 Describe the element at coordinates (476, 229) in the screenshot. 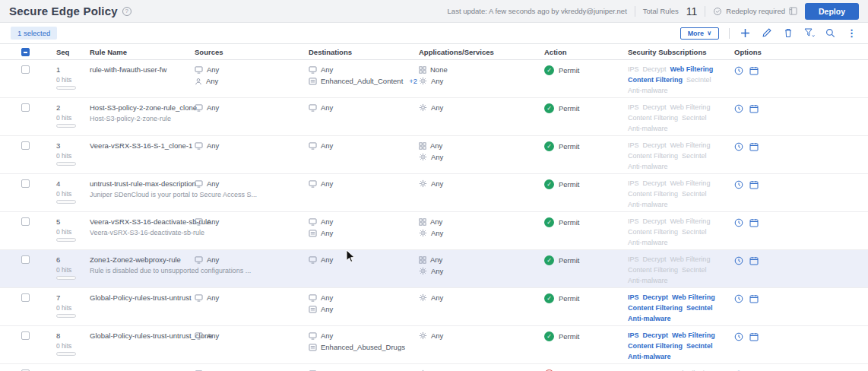

I see `rule-applications: AnyAny` at that location.